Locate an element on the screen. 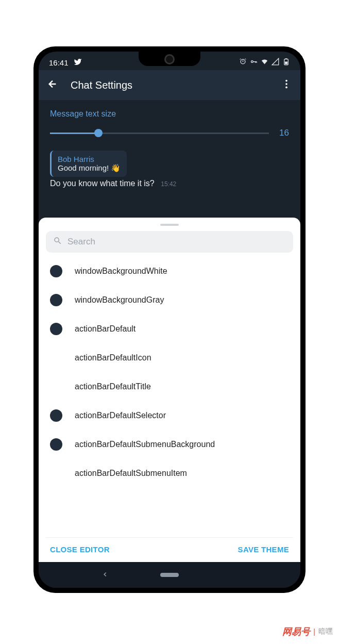 The width and height of the screenshot is (339, 644). nav-back-button is located at coordinates (105, 575).